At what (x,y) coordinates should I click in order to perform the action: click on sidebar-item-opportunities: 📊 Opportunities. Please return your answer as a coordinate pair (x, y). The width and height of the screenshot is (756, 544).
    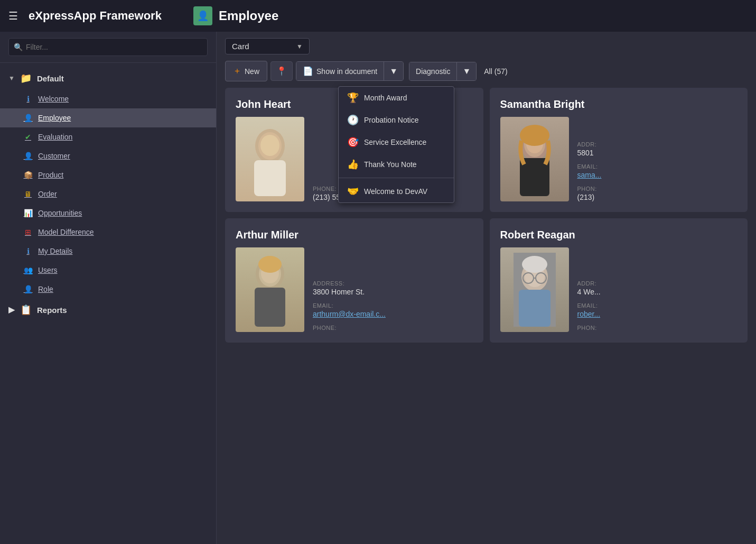
    Looking at the image, I should click on (108, 213).